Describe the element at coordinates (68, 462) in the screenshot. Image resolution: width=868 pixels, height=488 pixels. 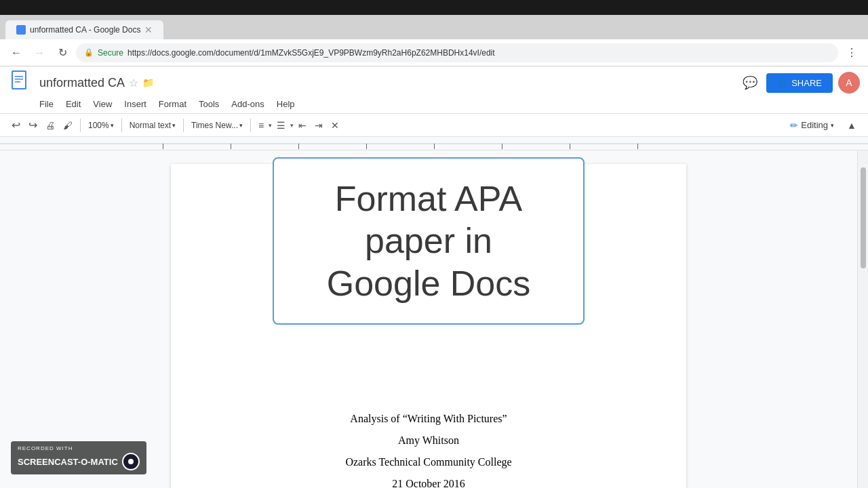
I see `watermark-brand: SCREENCAST-O-MATIC` at that location.